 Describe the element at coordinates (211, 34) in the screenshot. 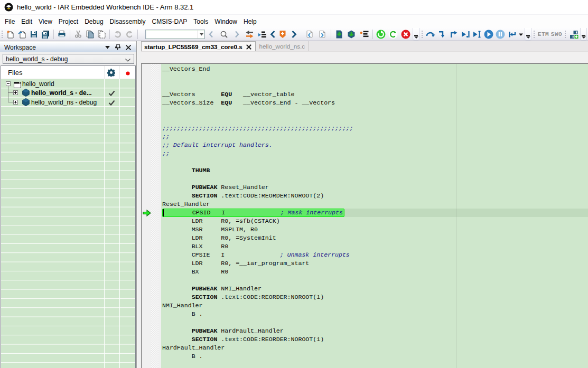

I see `find-previous-button` at that location.